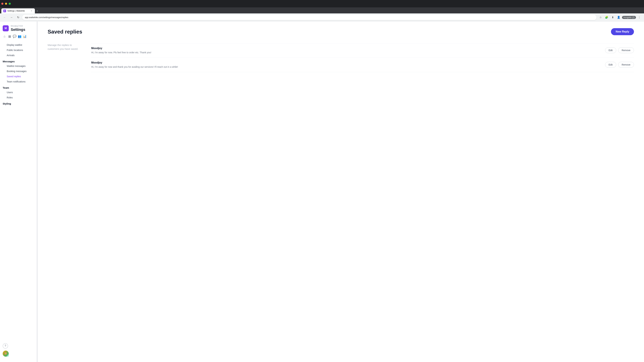 The width and height of the screenshot is (644, 362). Describe the element at coordinates (346, 67) in the screenshot. I see `reply-text: Hi, I'm away for now and thank you for a…` at that location.